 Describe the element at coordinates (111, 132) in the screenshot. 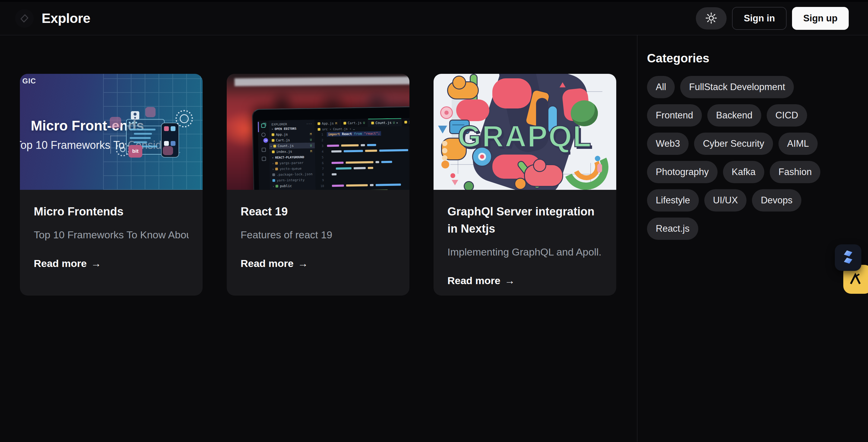

I see `card-image-micro-frontends: GIC Micro Front-ends Top 10 Frameworks T…` at that location.